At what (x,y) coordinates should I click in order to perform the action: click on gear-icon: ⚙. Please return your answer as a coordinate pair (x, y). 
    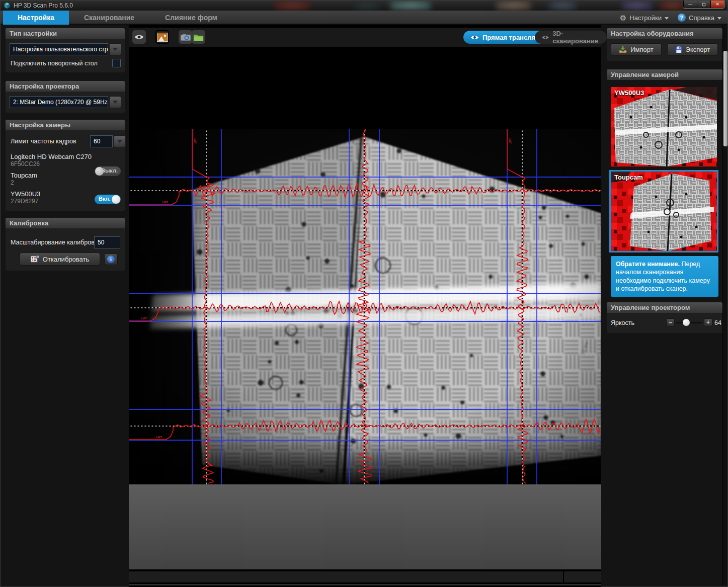
    Looking at the image, I should click on (623, 18).